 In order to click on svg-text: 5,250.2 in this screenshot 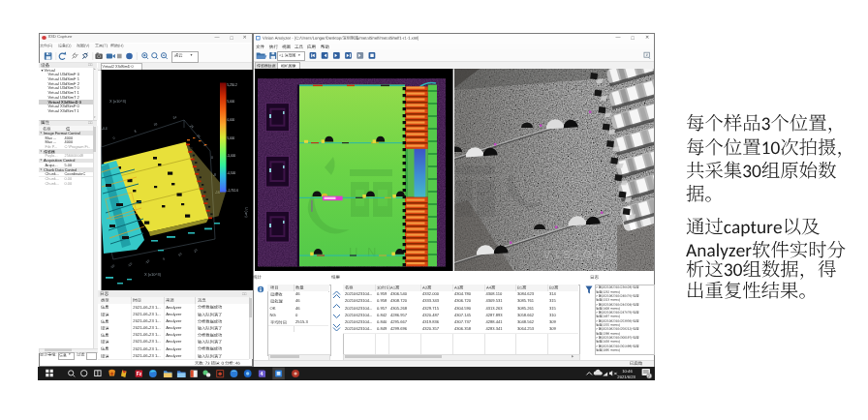, I will do `click(232, 84)`.